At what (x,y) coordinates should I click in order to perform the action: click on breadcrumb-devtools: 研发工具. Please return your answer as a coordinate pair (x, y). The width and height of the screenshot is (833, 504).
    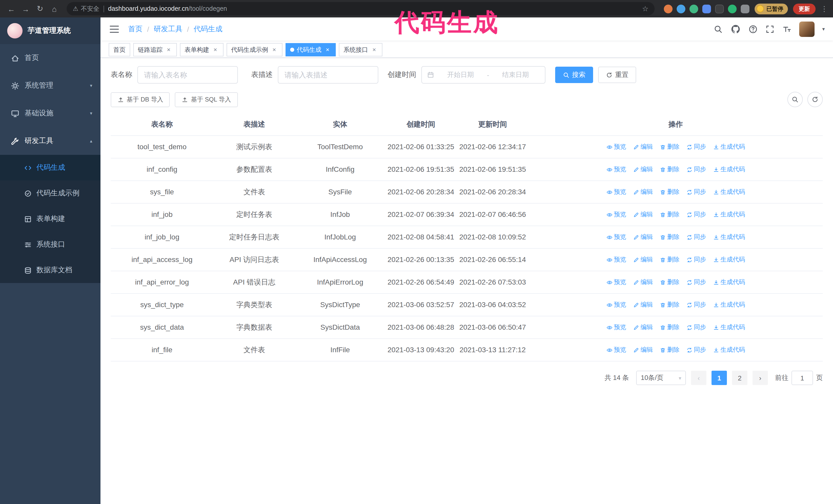
    Looking at the image, I should click on (168, 29).